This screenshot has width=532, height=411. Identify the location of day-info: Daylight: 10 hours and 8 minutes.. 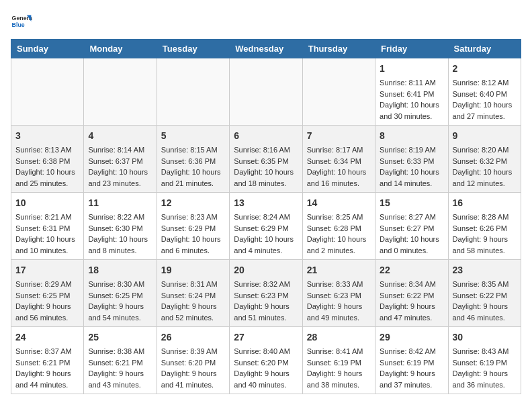
(120, 244).